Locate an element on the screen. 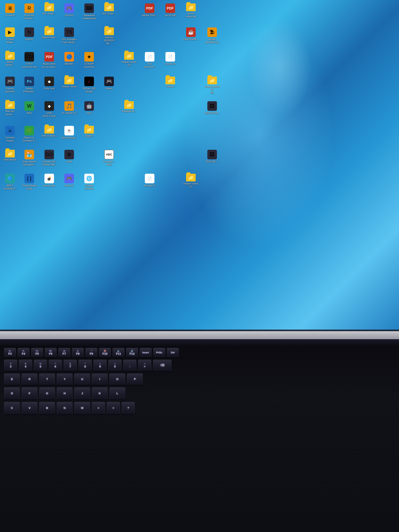  key-j: J is located at coordinates (82, 393).